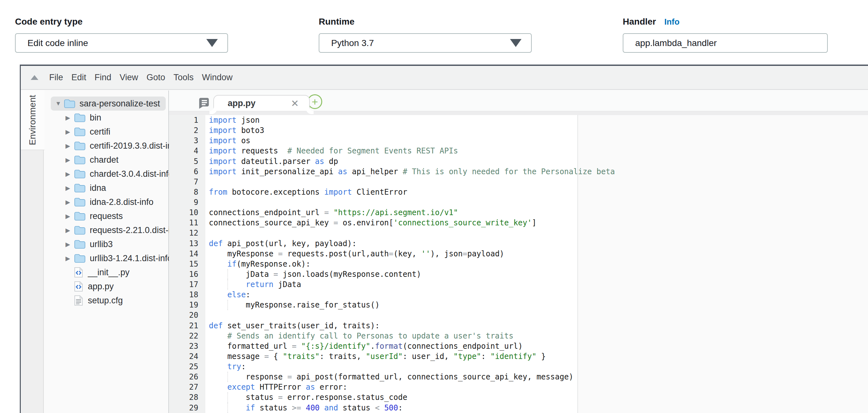 The width and height of the screenshot is (868, 413). I want to click on line-number: 20, so click(187, 315).